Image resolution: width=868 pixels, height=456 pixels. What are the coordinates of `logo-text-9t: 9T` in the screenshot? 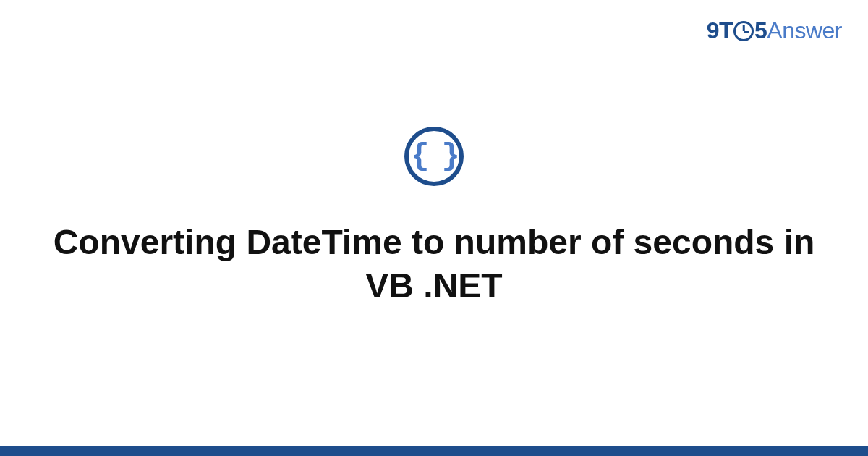 It's located at (720, 30).